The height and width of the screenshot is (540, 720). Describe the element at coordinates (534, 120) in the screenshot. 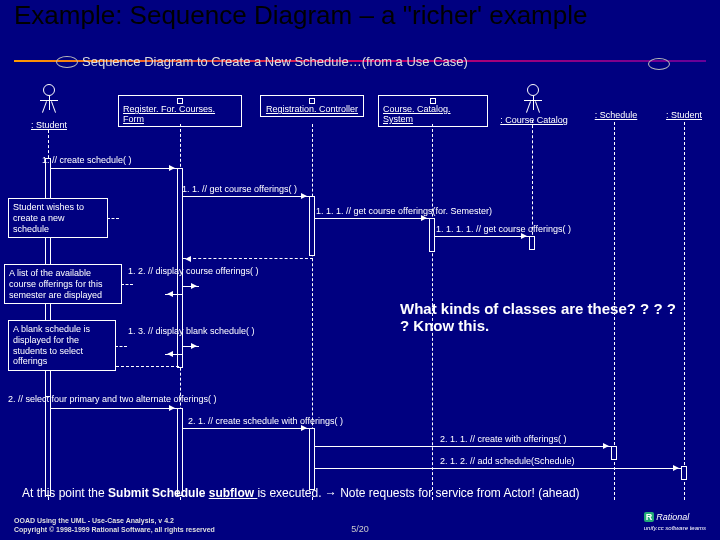

I see `label-course-catalog: : Course Catalog` at that location.